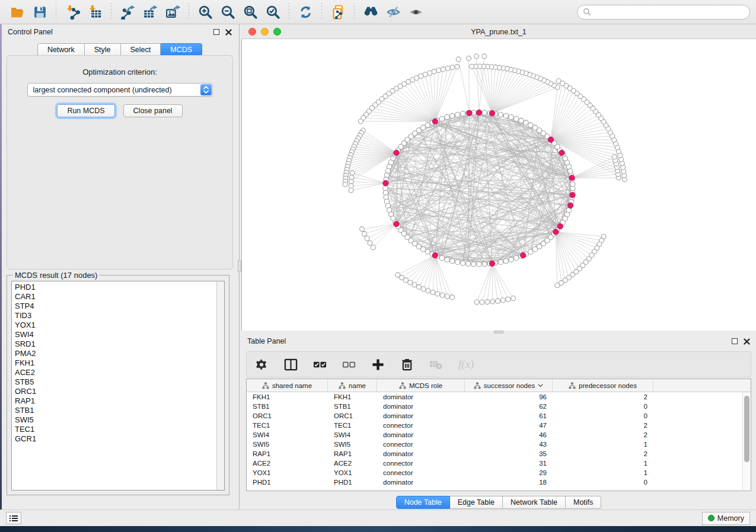 This screenshot has height=532, width=756. What do you see at coordinates (509, 444) in the screenshot?
I see `cell-successor-nodes: 43` at bounding box center [509, 444].